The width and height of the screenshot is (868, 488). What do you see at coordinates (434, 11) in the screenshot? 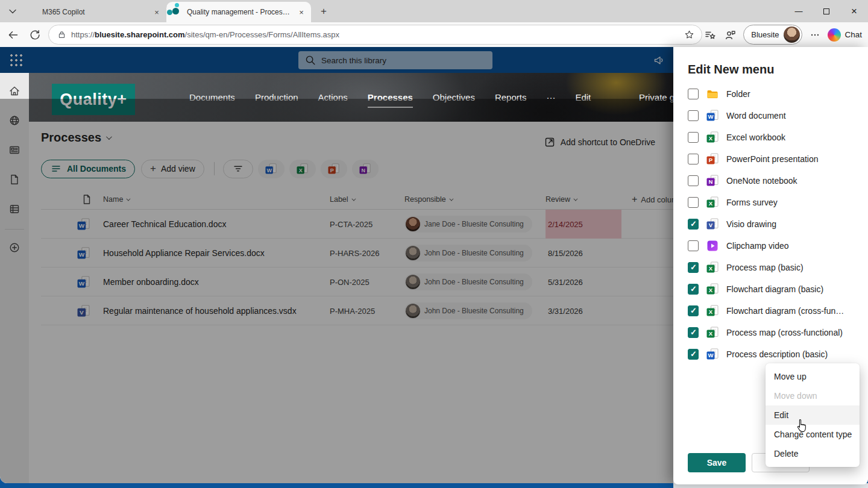
I see `browser-tab-strip: M365 Copilot × Quality management - Proc…` at bounding box center [434, 11].